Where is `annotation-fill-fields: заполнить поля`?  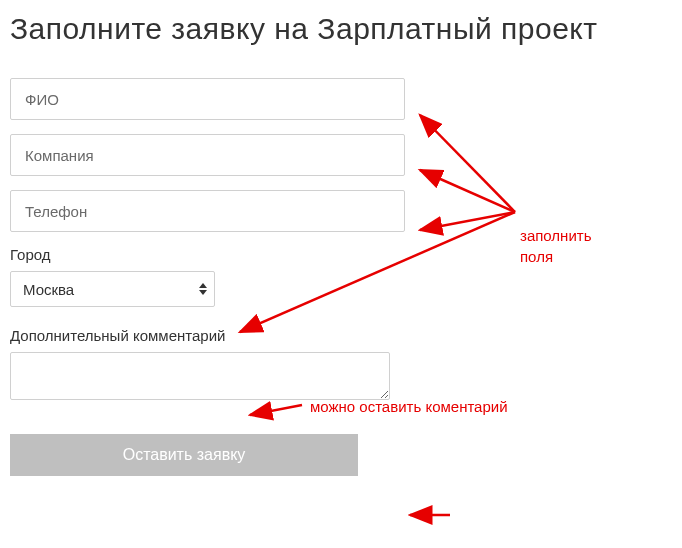 annotation-fill-fields: заполнить поля is located at coordinates (556, 246).